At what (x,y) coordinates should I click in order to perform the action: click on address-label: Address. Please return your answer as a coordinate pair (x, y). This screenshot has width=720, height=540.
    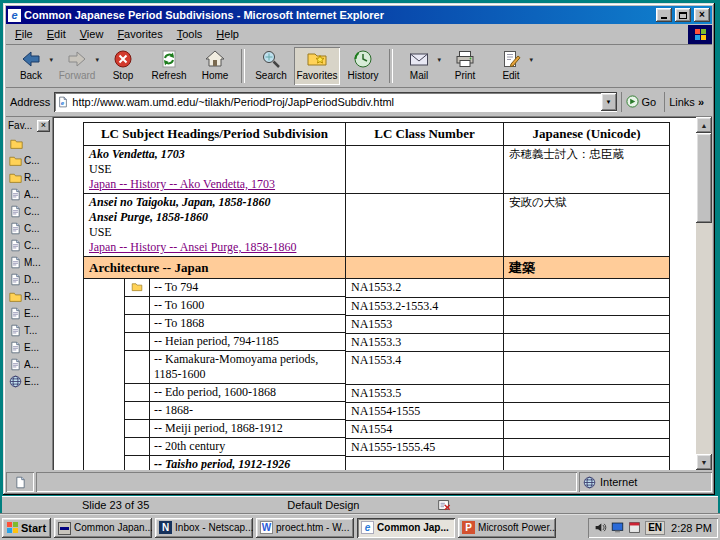
    Looking at the image, I should click on (30, 102).